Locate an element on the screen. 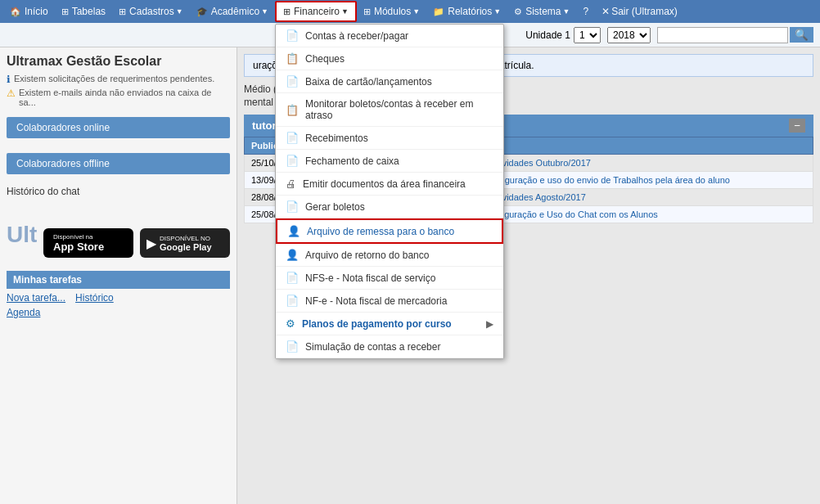  navbar-item-sair: ✕ Sair (Ultramax) is located at coordinates (640, 11).